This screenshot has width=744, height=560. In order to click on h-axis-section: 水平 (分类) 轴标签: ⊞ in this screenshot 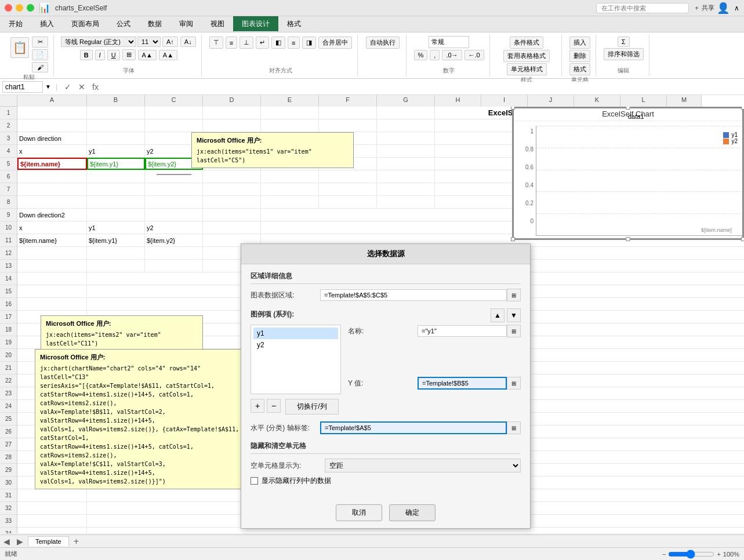, I will do `click(386, 428)`.